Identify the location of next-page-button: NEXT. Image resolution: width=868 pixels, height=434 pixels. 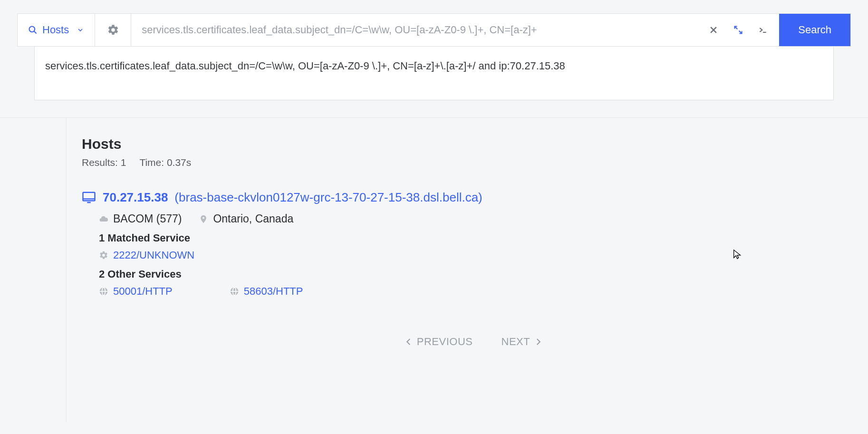
(522, 342).